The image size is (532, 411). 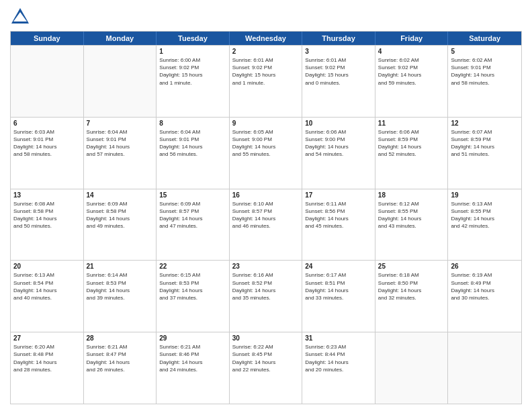 What do you see at coordinates (485, 266) in the screenshot?
I see `day-number: 26` at bounding box center [485, 266].